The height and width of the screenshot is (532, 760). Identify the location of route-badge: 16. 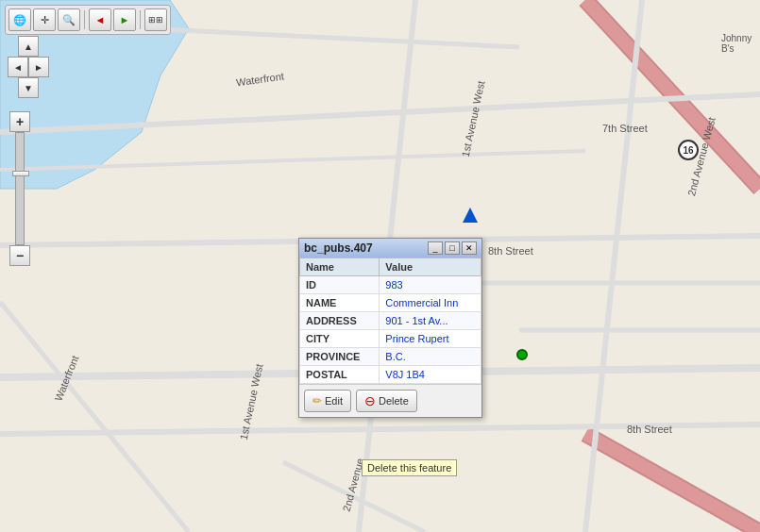
(688, 150).